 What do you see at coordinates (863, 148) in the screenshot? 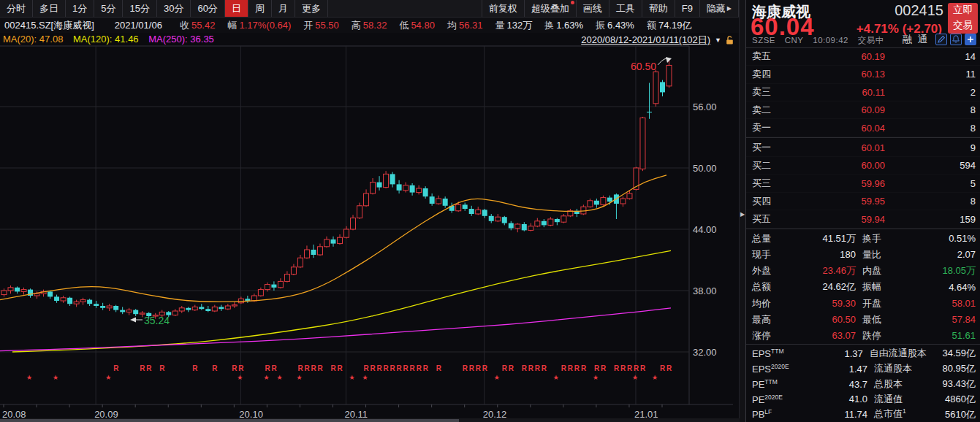
I see `buy-level-row: 买一60.019` at bounding box center [863, 148].